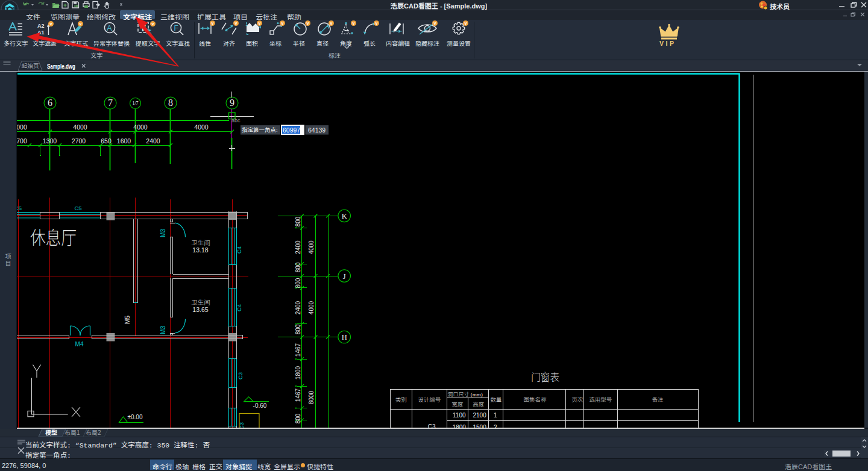 The width and height of the screenshot is (868, 471). I want to click on svg-text: ±0.00, so click(135, 417).